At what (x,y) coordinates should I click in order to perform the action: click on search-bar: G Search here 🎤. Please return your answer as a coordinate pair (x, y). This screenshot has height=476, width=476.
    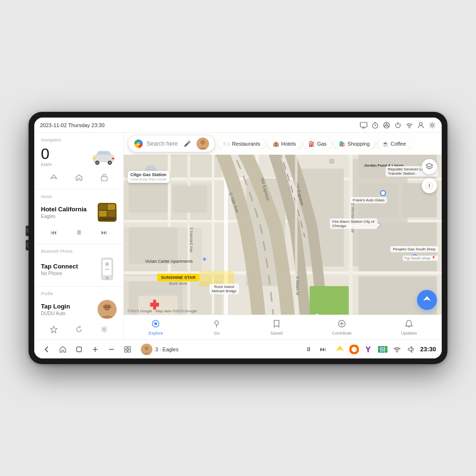
    Looking at the image, I should click on (171, 144).